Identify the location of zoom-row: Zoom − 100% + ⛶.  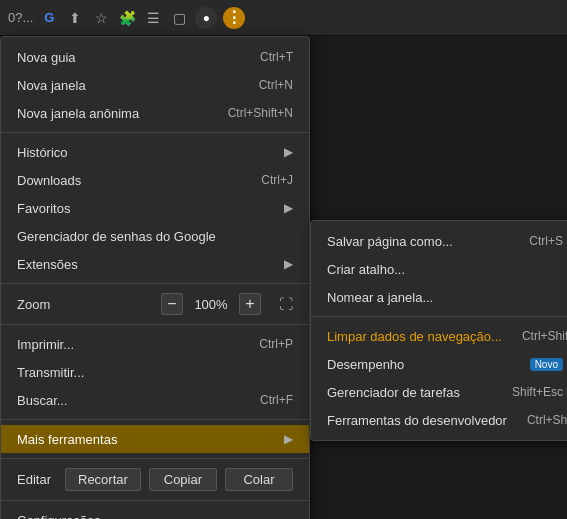
(155, 304).